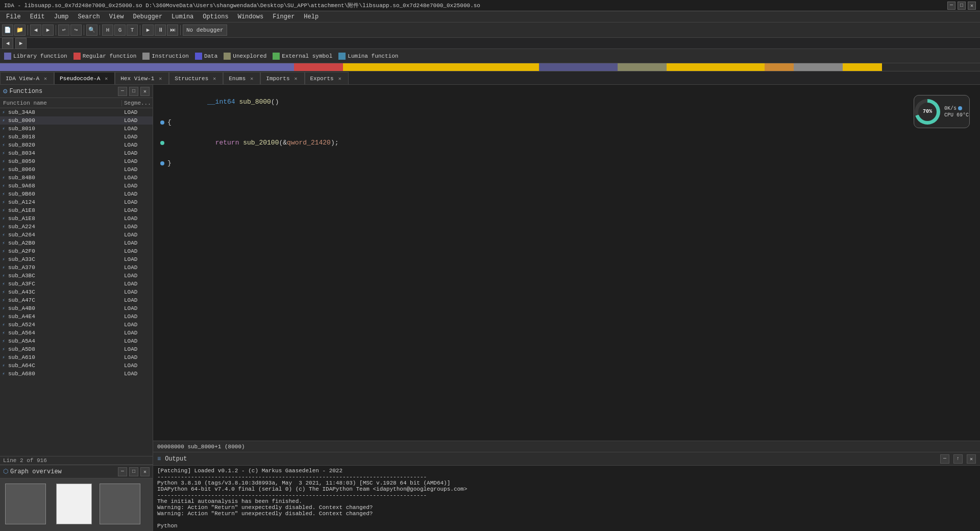  What do you see at coordinates (64, 202) in the screenshot?
I see `function-name: sub_A124` at bounding box center [64, 202].